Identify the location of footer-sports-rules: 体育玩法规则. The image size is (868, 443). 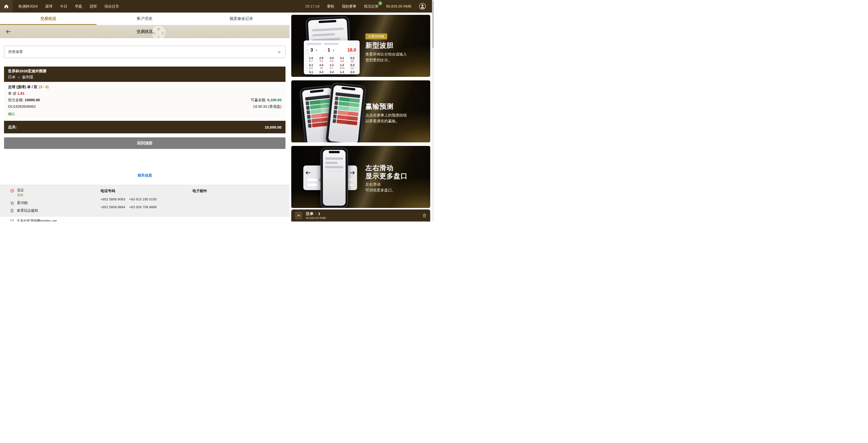
(55, 211).